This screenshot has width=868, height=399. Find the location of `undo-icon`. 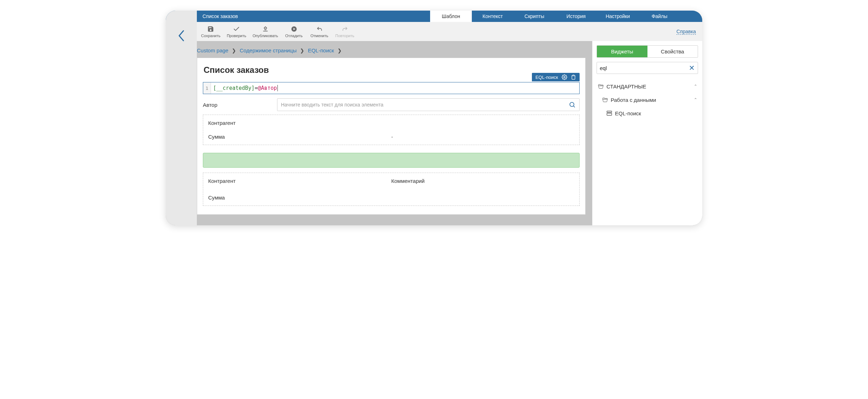

undo-icon is located at coordinates (319, 29).